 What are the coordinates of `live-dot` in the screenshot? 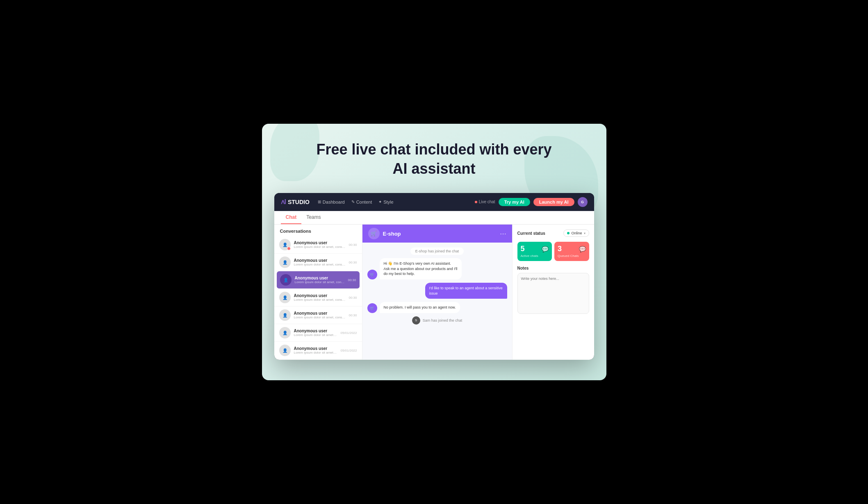 It's located at (476, 202).